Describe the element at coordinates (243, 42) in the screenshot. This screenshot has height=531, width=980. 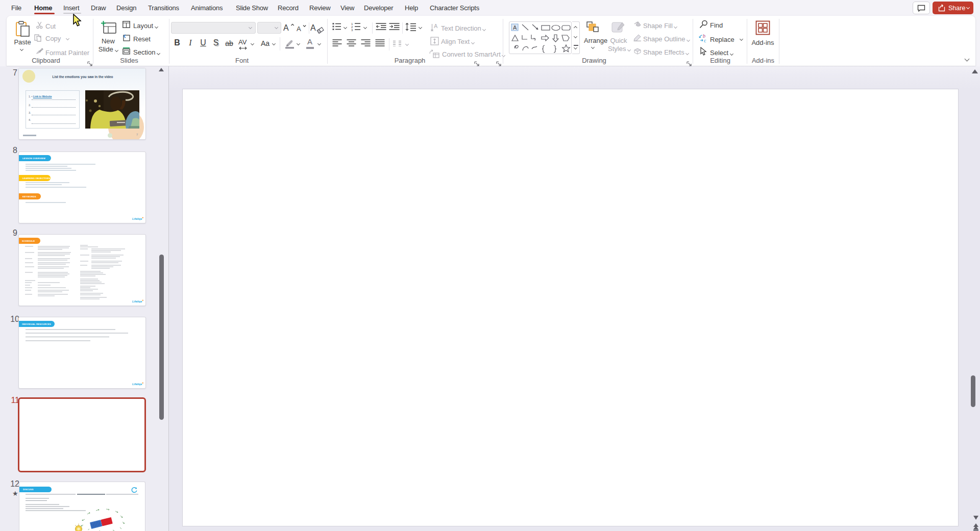
I see `svg-text: AV` at that location.